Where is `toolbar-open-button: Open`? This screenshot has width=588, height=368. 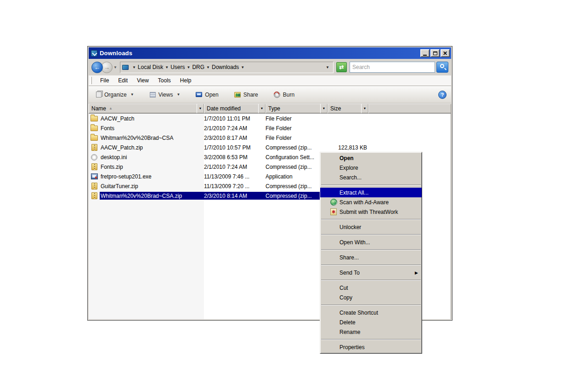
toolbar-open-button: Open is located at coordinates (207, 95).